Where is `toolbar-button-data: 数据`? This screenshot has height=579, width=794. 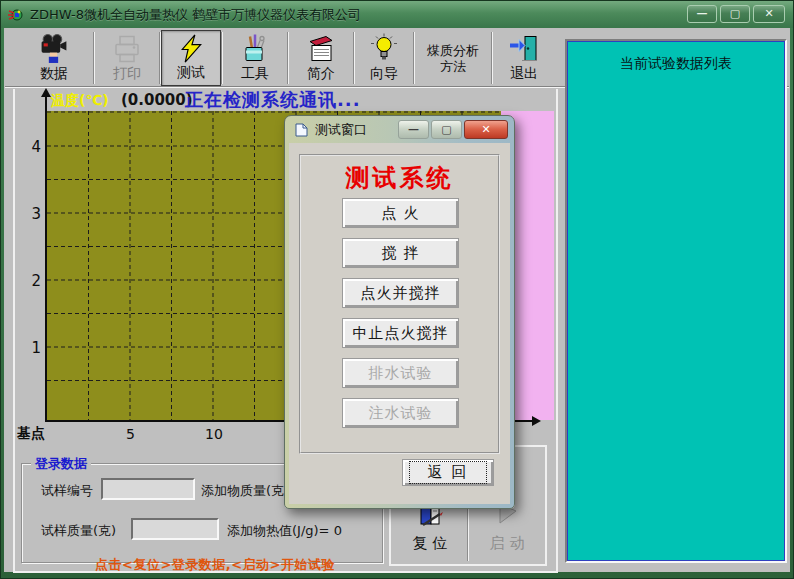
toolbar-button-data: 数据 is located at coordinates (54, 58).